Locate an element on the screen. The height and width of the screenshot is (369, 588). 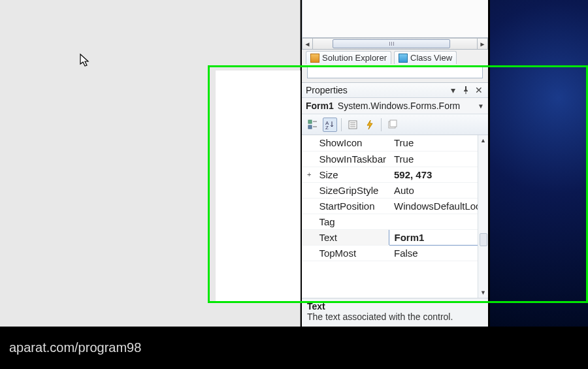
property-value: Form1 is located at coordinates (438, 237).